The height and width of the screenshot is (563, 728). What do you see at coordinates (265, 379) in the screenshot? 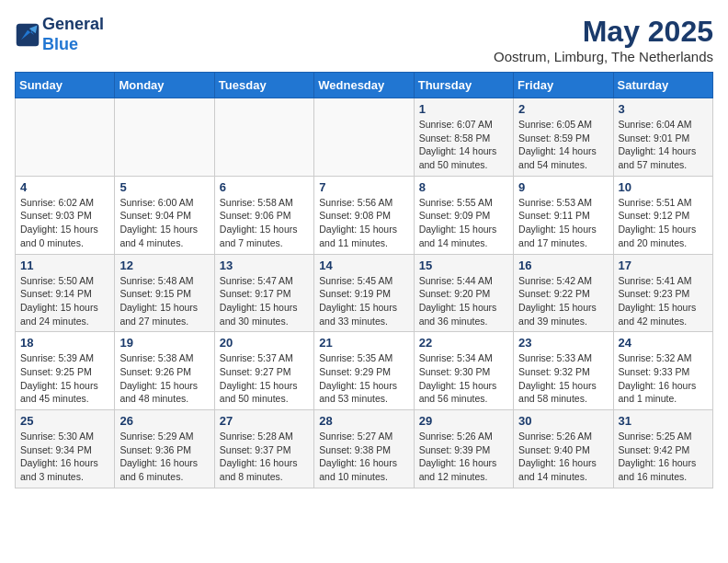
I see `day-info: Sunrise: 5:37 AMSunset: 9:27 PMDaylight:…` at bounding box center [265, 379].